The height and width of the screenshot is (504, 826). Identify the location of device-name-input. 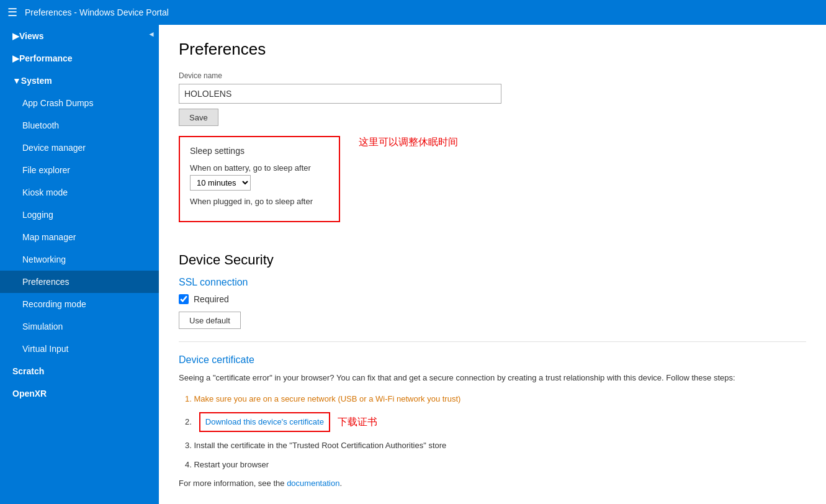
(340, 94).